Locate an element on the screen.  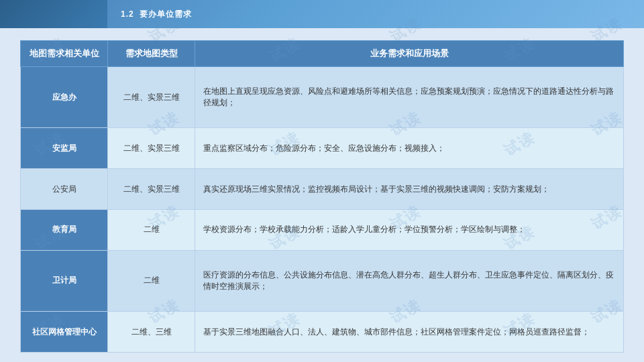
table-row: 公安局二维、实景三维真实还原现场三维实景情况；监控视频布局设计；基于实景三维的视… is located at coordinates (322, 189).